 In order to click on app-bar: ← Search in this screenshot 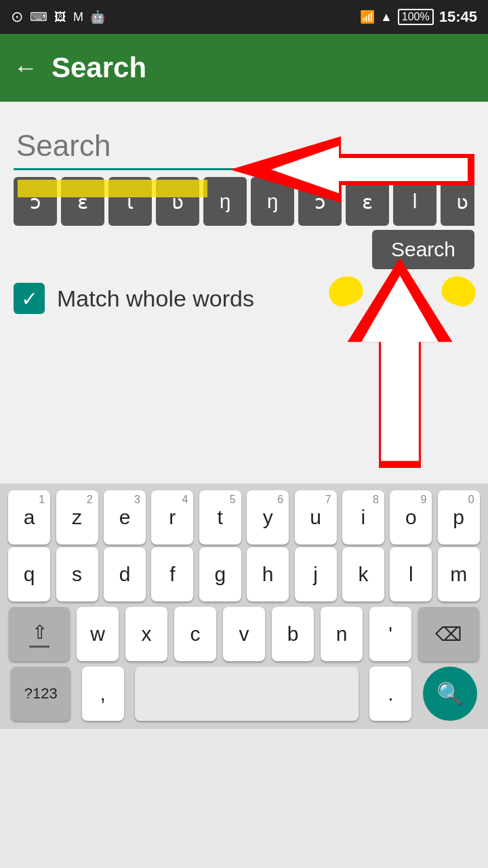, I will do `click(244, 68)`.